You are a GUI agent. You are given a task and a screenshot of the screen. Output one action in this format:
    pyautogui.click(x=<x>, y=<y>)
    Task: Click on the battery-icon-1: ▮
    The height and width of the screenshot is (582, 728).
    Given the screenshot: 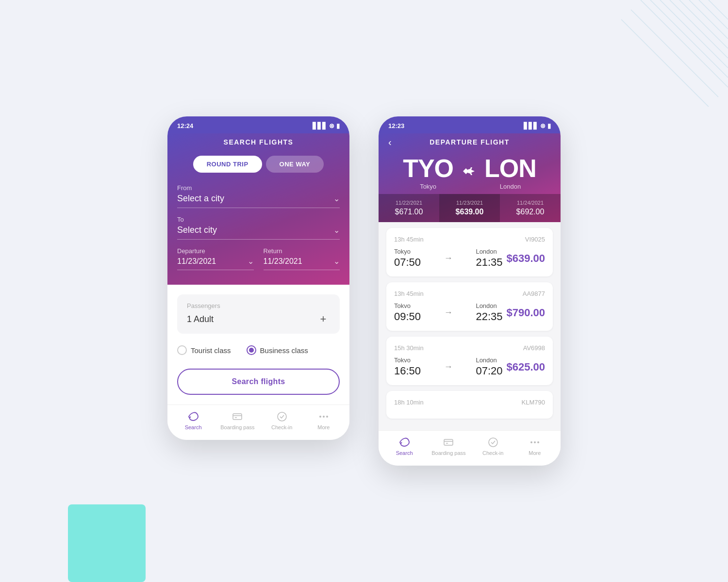 What is the action you would take?
    pyautogui.click(x=338, y=126)
    